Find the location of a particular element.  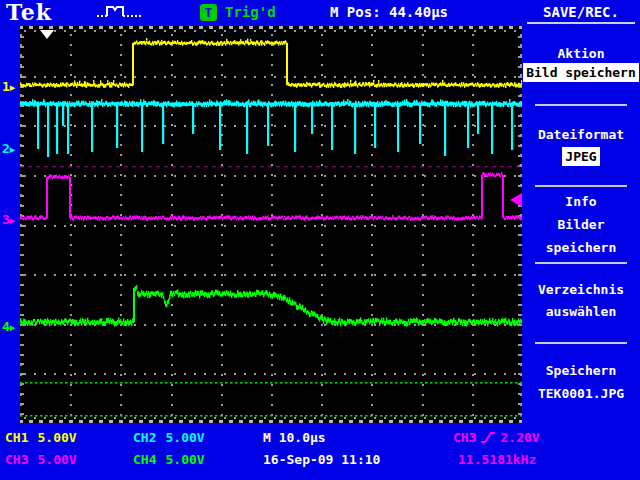

ch2-marker: 2▸ is located at coordinates (8, 150).